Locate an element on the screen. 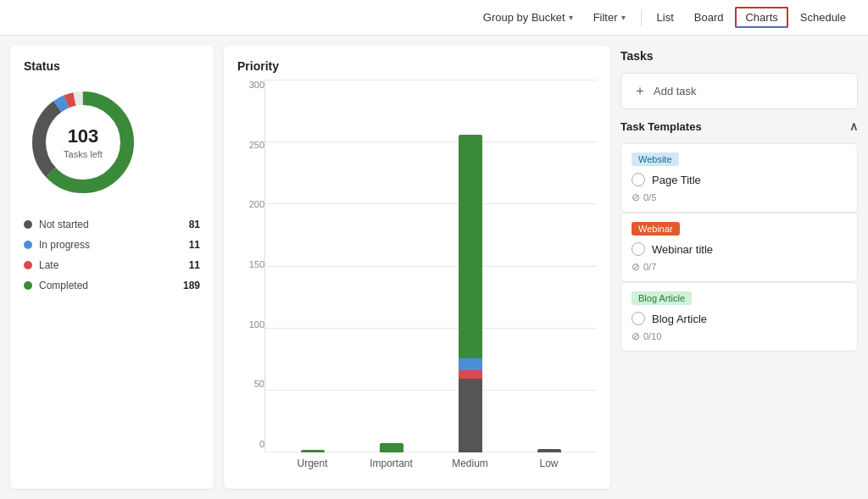 The height and width of the screenshot is (499, 868). x-axis-label: Low is located at coordinates (549, 463).